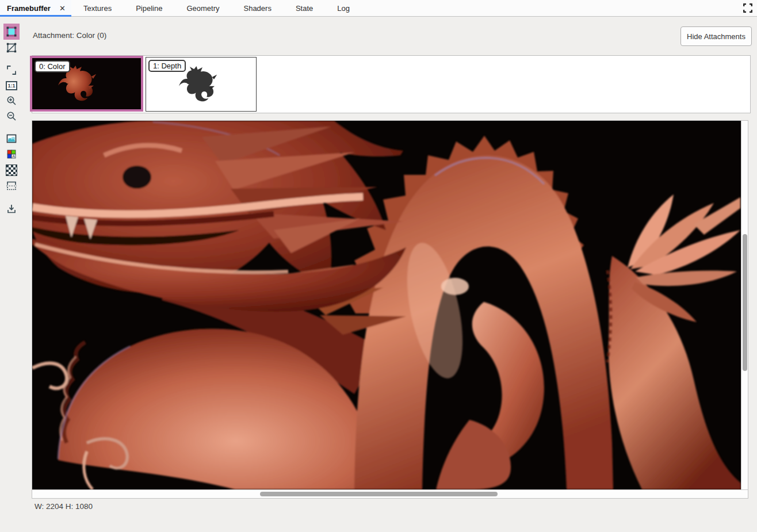 This screenshot has height=532, width=757. What do you see at coordinates (378, 494) in the screenshot?
I see `horizontal-scrollbar-thumb` at bounding box center [378, 494].